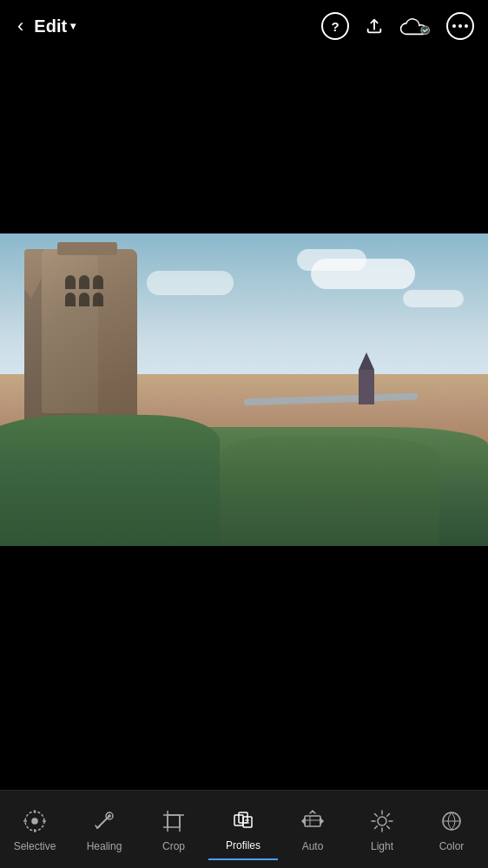 Image resolution: width=488 pixels, height=868 pixels. I want to click on dot3, so click(466, 26).